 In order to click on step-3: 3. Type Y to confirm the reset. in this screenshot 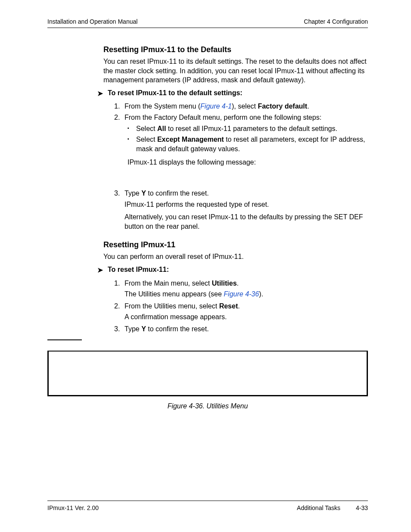, I will do `click(241, 193)`.